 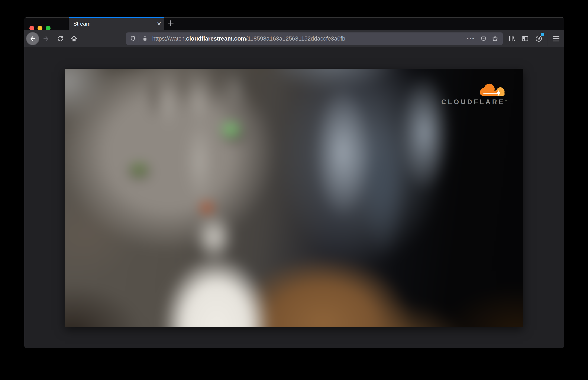 What do you see at coordinates (314, 39) in the screenshot?
I see `url-bar: https://watch.cloudflarestream.com/11859…` at bounding box center [314, 39].